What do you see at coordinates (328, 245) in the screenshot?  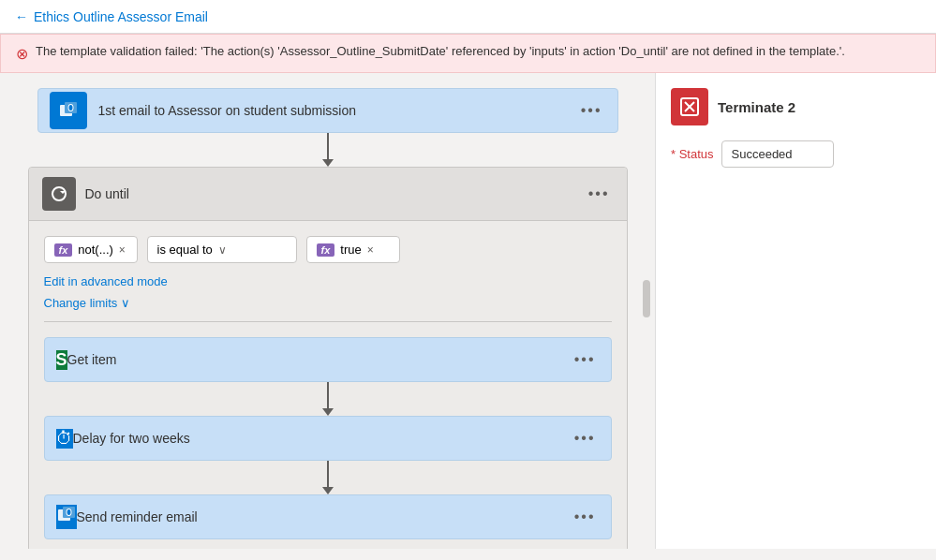 I see `condition-area: fx not(...) × is equal to ∨ fx true ×` at bounding box center [328, 245].